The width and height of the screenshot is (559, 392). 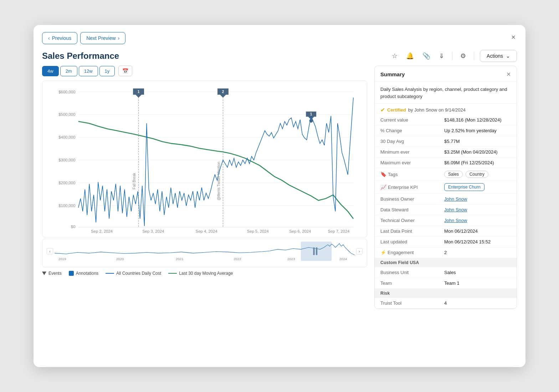 I want to click on table-row: % Change Up 2.52% from yesterday, so click(x=446, y=131).